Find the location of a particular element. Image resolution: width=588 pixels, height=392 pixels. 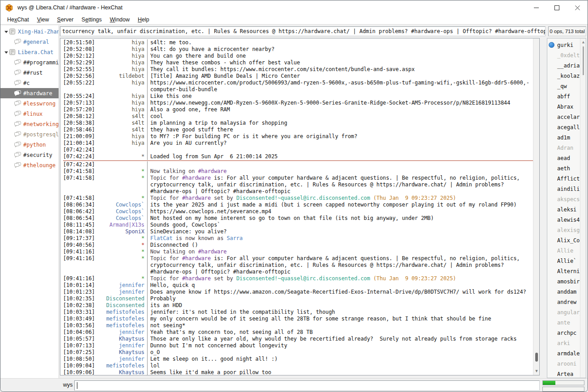

message-text: SineDeviance: you alive? is located at coordinates (340, 232).